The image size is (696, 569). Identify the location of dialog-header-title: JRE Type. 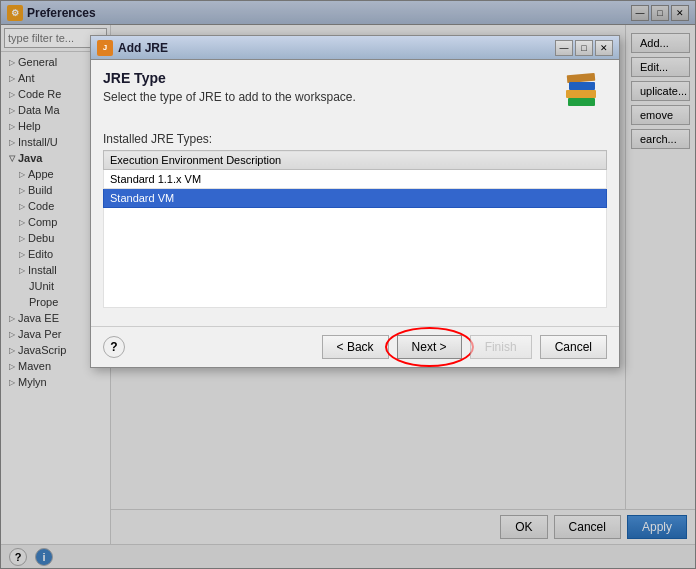
(331, 78).